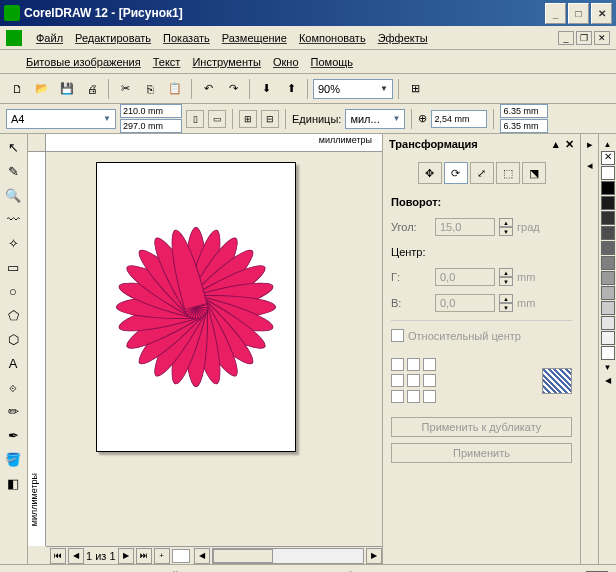 This screenshot has height=572, width=616. What do you see at coordinates (506, 308) in the screenshot?
I see `v-down: ▼` at bounding box center [506, 308].